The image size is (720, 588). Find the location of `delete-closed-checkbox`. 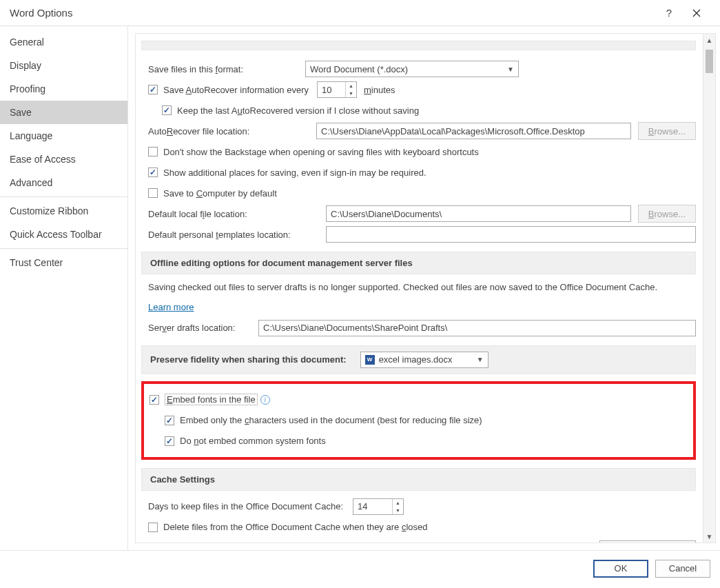

delete-closed-checkbox is located at coordinates (153, 527).